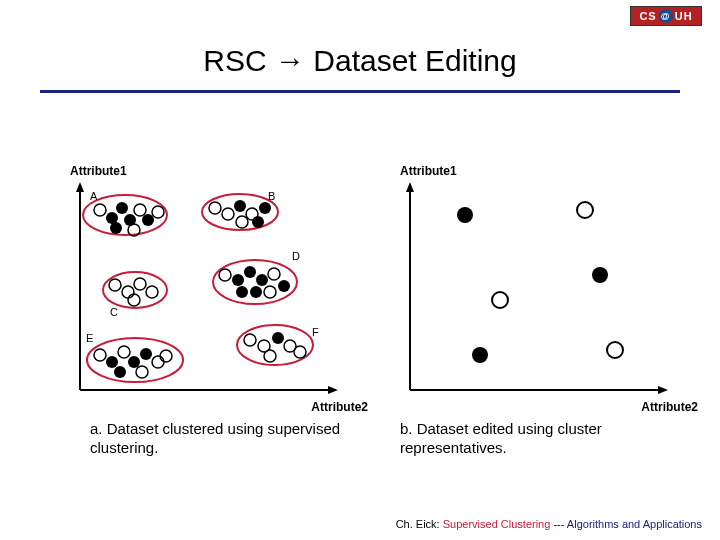 The image size is (720, 540). What do you see at coordinates (670, 407) in the screenshot?
I see `right-xlabel: Attribute2` at bounding box center [670, 407].